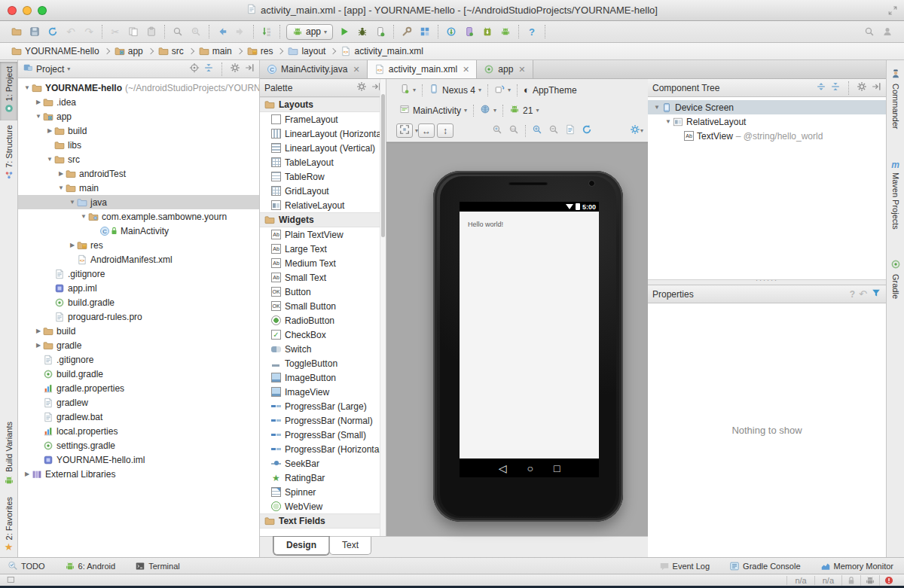  Describe the element at coordinates (139, 388) in the screenshot. I see `project-tree-item: gradle.properties` at that location.